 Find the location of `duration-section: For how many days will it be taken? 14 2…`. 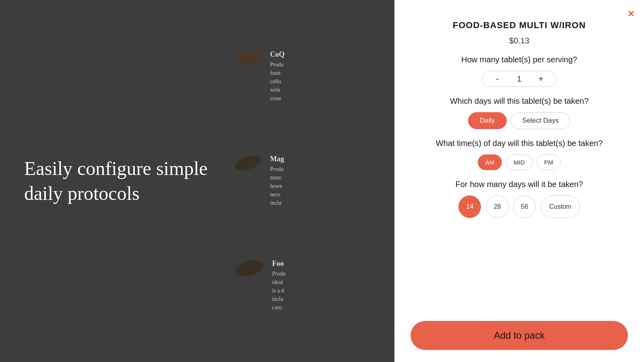

duration-section: For how many days will it be taken? 14 2… is located at coordinates (519, 199).